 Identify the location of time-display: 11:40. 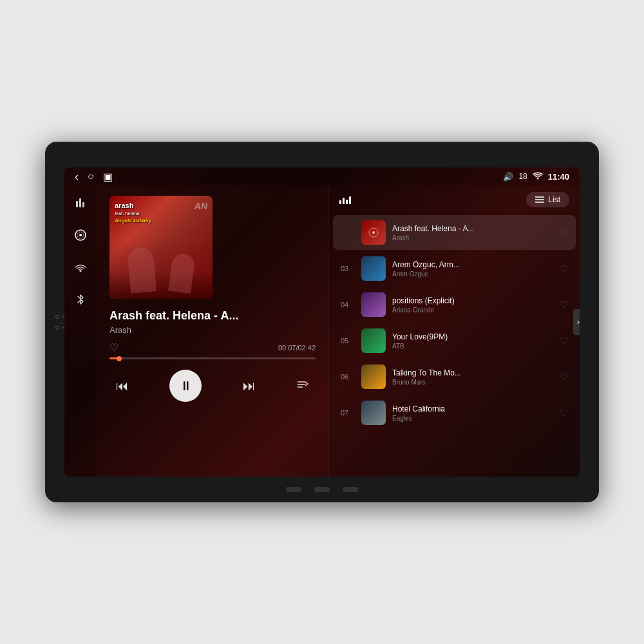
(559, 176).